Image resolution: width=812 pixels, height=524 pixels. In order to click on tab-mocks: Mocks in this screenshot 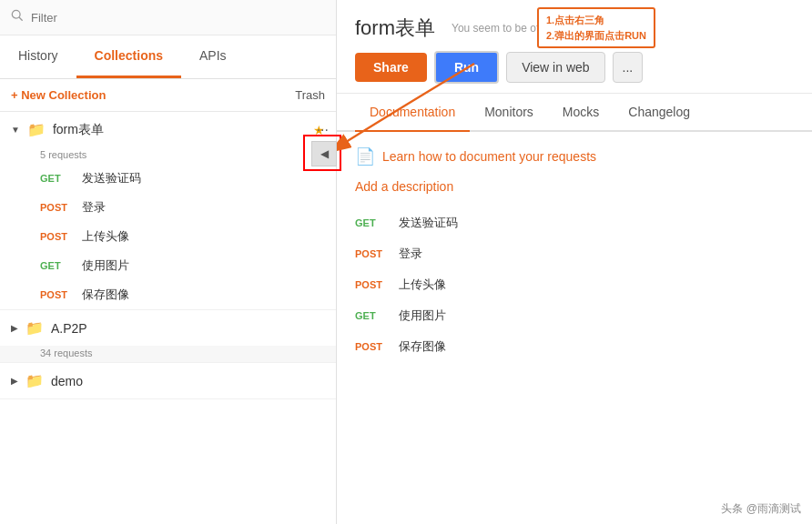, I will do `click(581, 113)`.